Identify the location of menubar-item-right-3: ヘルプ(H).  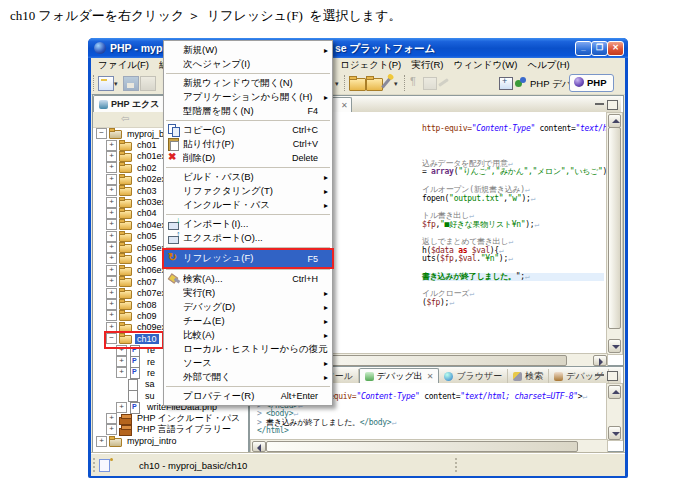
(548, 66).